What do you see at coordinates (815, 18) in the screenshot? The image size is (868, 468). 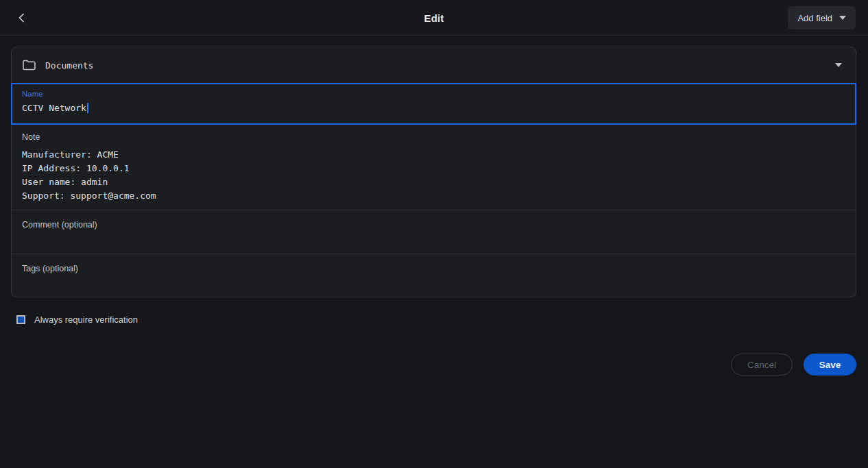 I see `add-field-label: Add field` at bounding box center [815, 18].